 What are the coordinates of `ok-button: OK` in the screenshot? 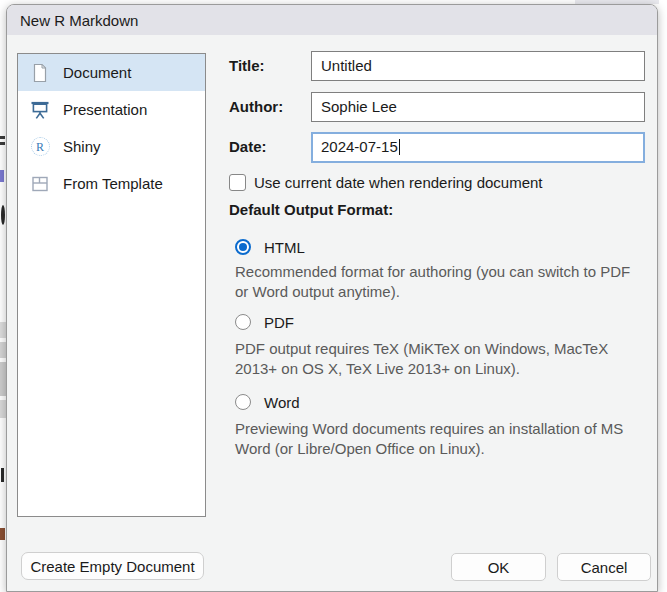 It's located at (498, 567).